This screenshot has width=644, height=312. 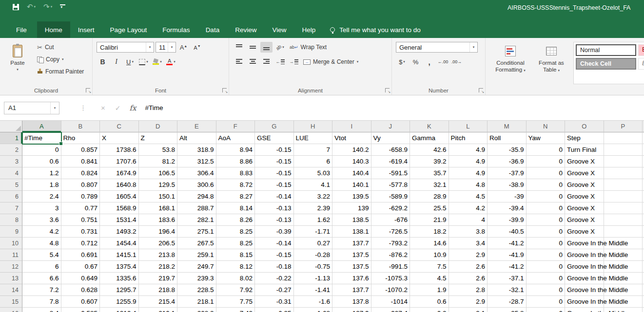 I want to click on cell-O1: Step, so click(x=585, y=138).